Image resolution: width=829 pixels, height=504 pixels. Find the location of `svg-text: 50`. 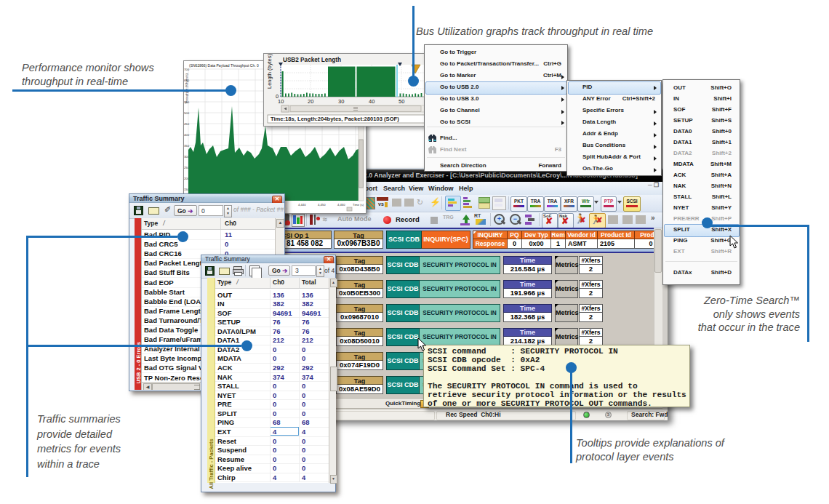

svg-text: 50 is located at coordinates (401, 102).